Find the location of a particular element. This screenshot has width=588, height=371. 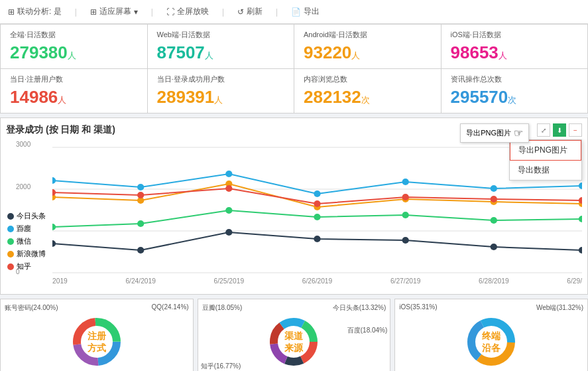

stat-card-3: iOS端·日活数据 98653人 is located at coordinates (514, 46).